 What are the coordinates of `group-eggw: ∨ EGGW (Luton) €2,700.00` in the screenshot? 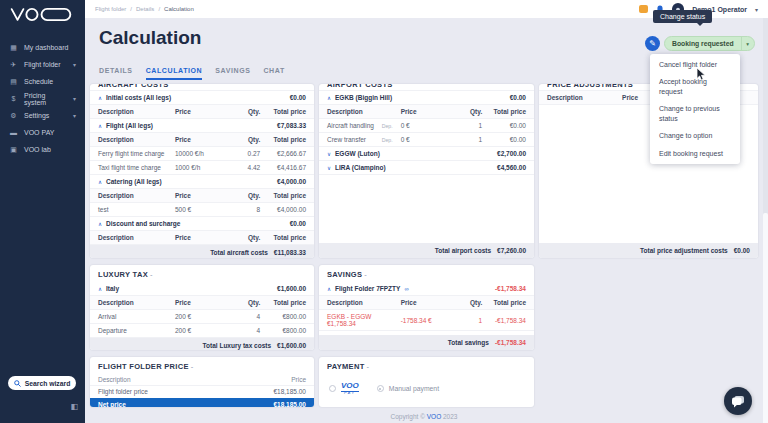 It's located at (426, 154).